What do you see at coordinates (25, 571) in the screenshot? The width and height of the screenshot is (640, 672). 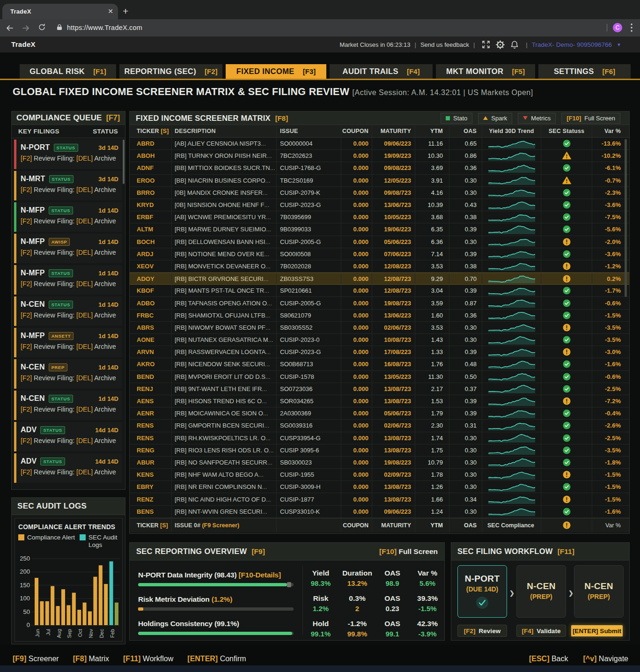 I see `svg-text: 200` at bounding box center [25, 571].